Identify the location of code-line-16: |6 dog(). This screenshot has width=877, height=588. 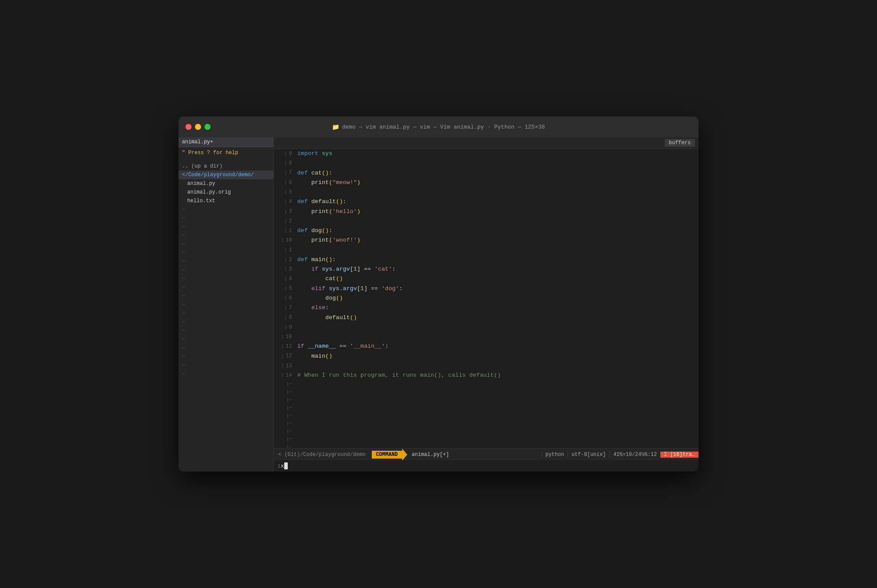
(486, 298).